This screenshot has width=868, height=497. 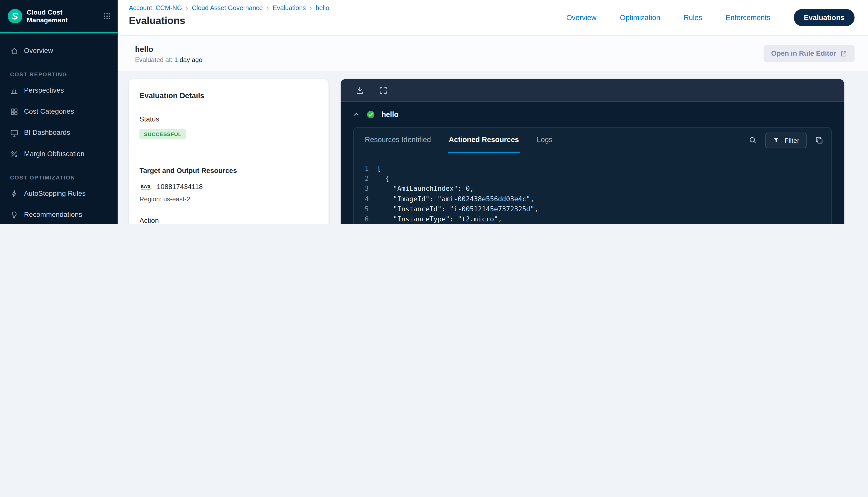 What do you see at coordinates (59, 111) in the screenshot?
I see `sidebar-item-cost-categories: Cost Categories` at bounding box center [59, 111].